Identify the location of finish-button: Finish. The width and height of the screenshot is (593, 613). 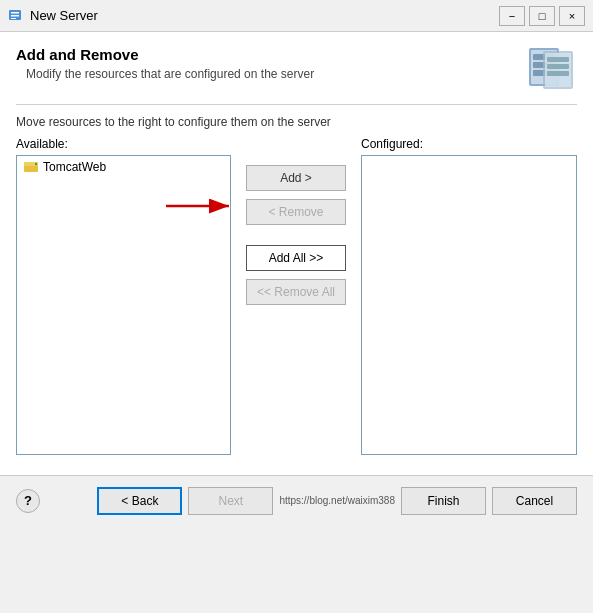
(444, 501).